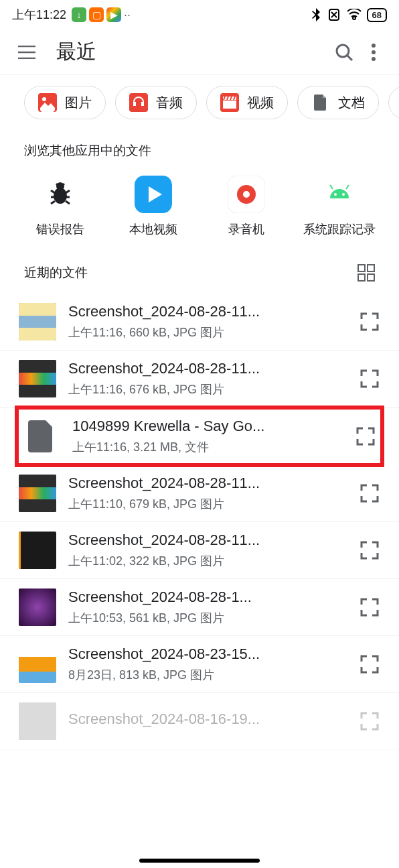 This screenshot has height=868, width=399. Describe the element at coordinates (247, 103) in the screenshot. I see `filter-chip-clapper: 视频` at that location.